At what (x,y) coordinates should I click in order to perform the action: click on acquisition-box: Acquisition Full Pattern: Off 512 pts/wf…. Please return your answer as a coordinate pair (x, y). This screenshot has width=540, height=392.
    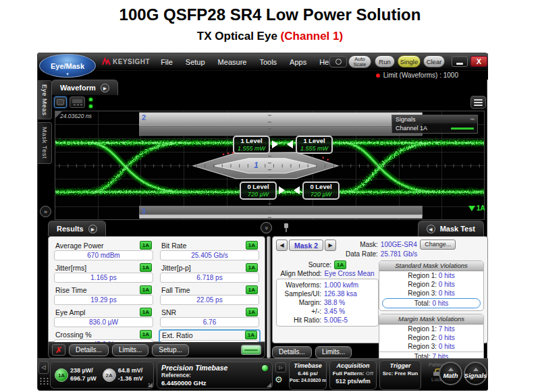
    Looking at the image, I should click on (353, 375).